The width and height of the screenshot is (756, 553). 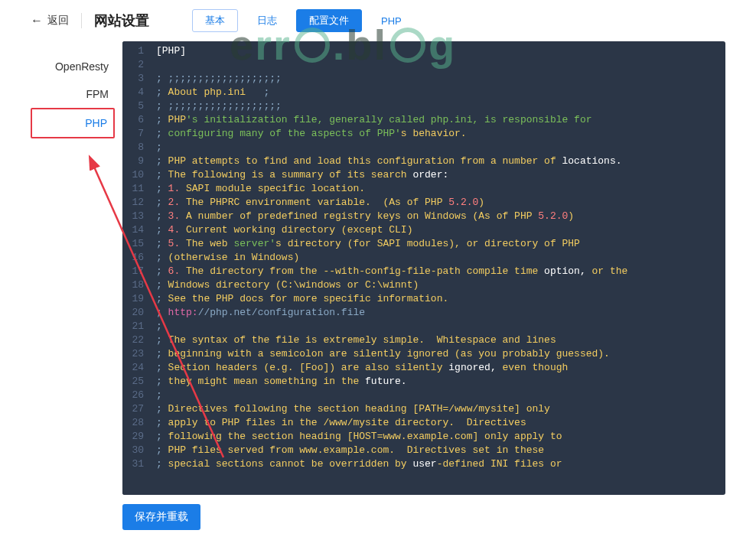 I want to click on tab-config: 配置文件, so click(x=329, y=21).